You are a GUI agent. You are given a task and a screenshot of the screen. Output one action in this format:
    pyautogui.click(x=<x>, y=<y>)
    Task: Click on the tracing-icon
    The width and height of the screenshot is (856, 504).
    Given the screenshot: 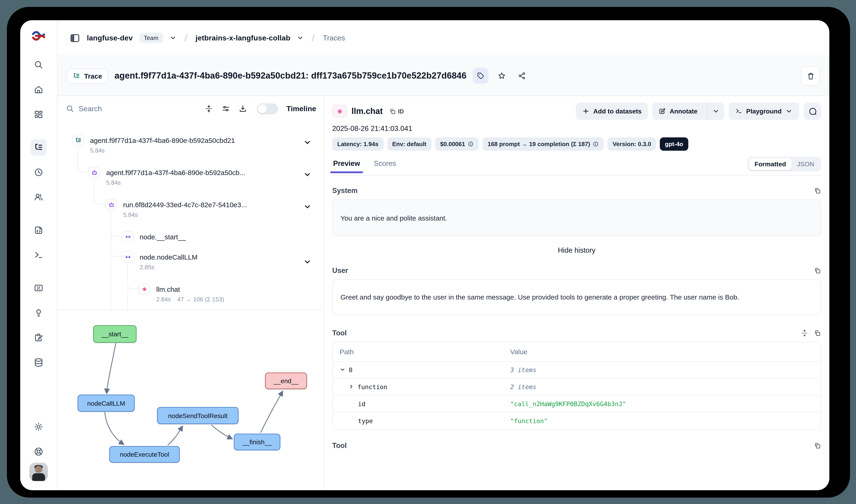 What is the action you would take?
    pyautogui.click(x=39, y=147)
    